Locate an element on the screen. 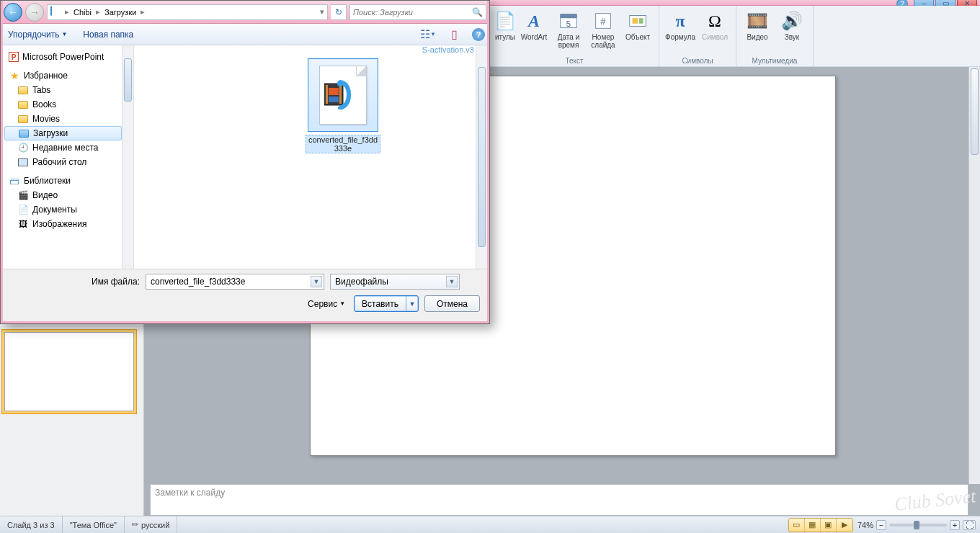  object-button: Объект is located at coordinates (638, 29).